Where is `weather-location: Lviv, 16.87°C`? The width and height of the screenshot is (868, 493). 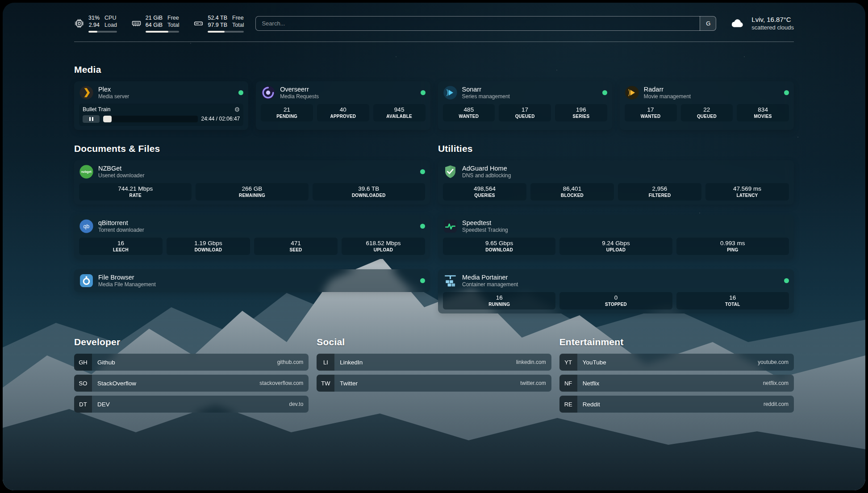
weather-location: Lviv, 16.87°C is located at coordinates (772, 20).